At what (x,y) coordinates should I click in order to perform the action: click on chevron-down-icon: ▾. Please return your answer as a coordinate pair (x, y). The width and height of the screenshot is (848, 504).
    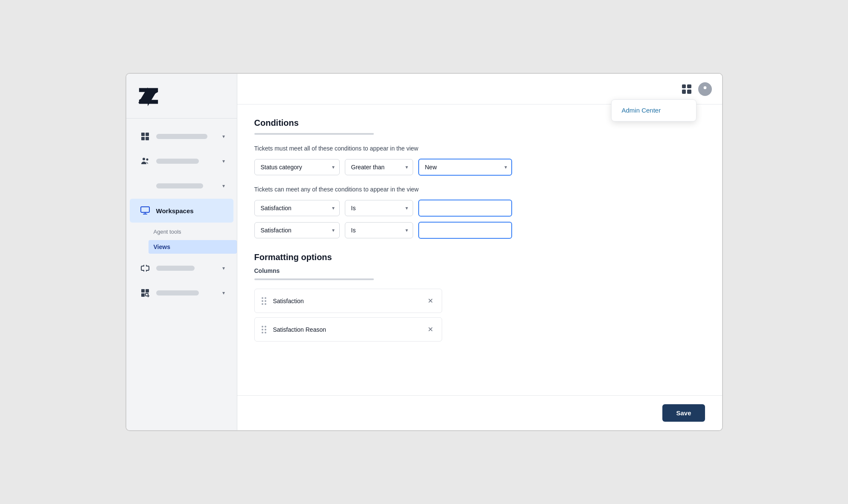
    Looking at the image, I should click on (224, 136).